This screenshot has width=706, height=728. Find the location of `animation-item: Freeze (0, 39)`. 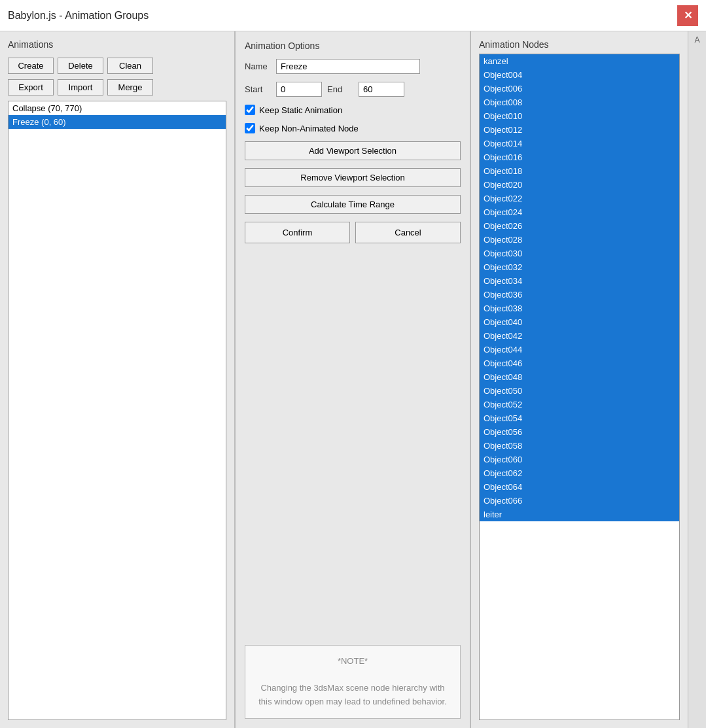

animation-item: Freeze (0, 39) is located at coordinates (117, 122).